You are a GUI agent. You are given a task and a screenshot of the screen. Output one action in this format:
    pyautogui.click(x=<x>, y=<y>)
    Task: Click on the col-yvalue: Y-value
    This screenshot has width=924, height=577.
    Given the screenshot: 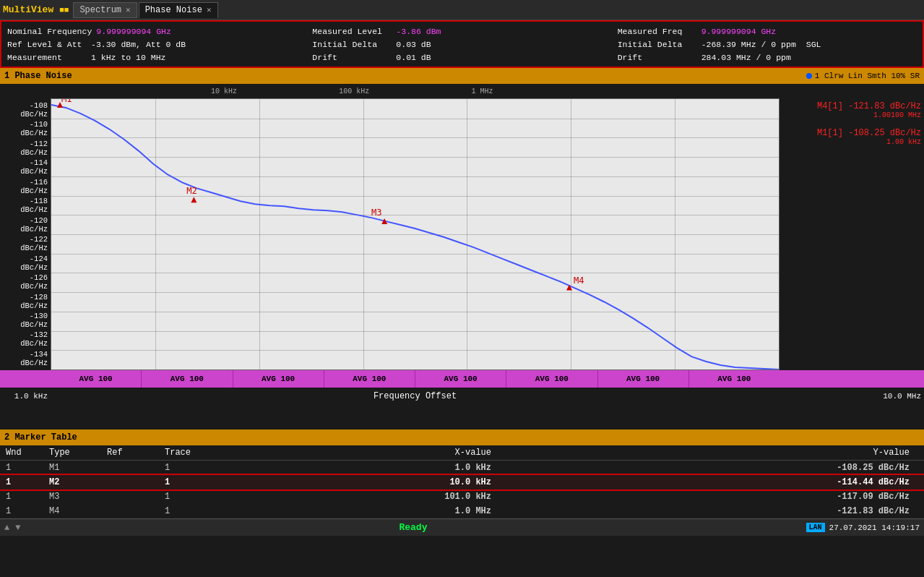 What is the action you would take?
    pyautogui.click(x=751, y=453)
    